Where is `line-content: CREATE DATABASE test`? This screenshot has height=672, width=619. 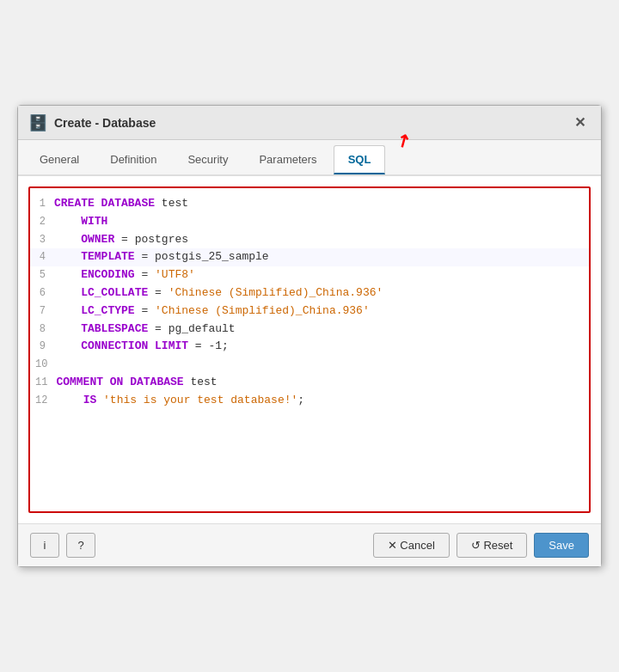 line-content: CREATE DATABASE test is located at coordinates (322, 205).